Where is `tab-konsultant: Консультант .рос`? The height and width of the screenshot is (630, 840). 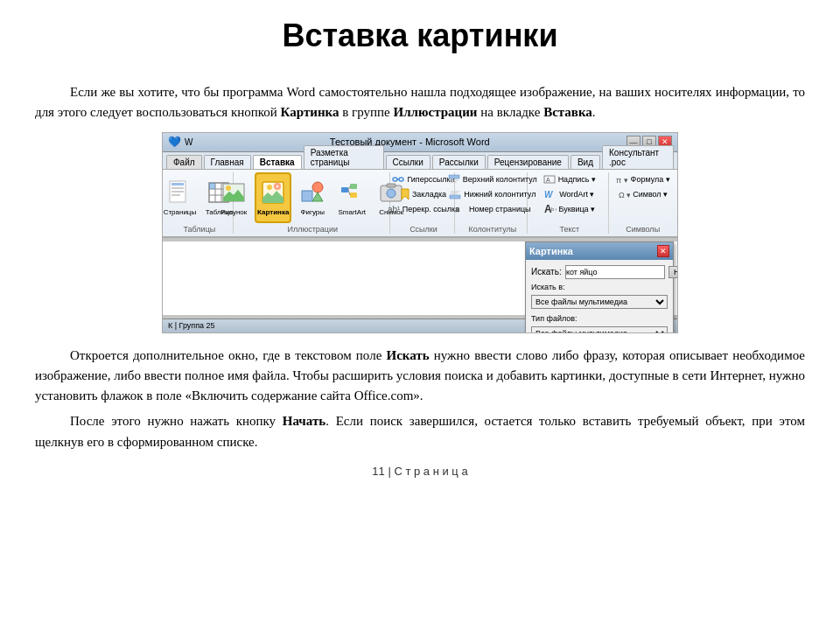
tab-konsultant: Консультант .рос is located at coordinates (638, 158).